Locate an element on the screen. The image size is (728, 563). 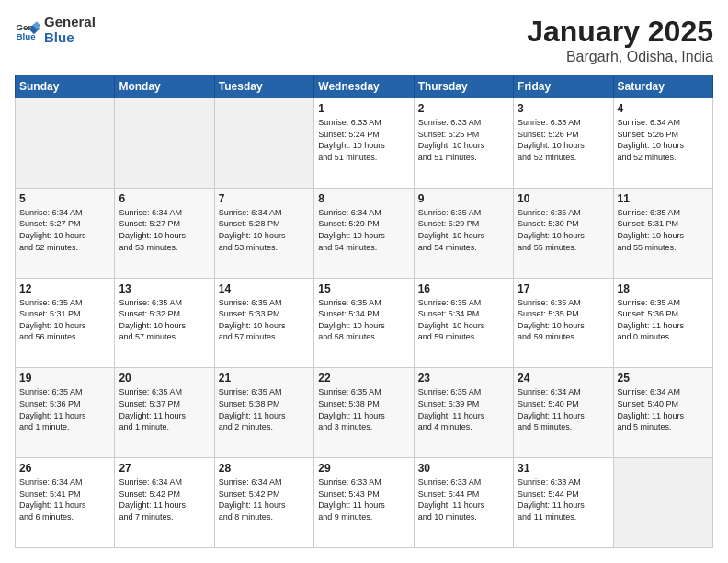
day-info: Sunrise: 6:35 AMSunset: 5:29 PMDaylight:… is located at coordinates (463, 230).